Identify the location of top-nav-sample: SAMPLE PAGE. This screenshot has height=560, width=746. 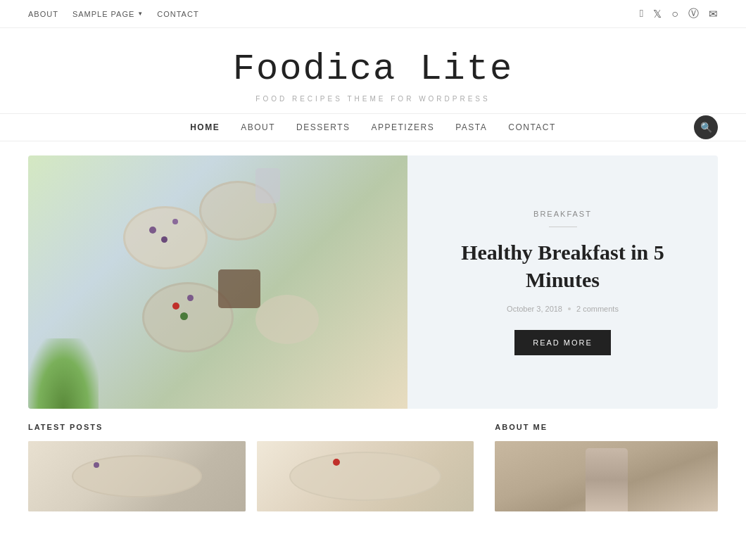
(103, 14).